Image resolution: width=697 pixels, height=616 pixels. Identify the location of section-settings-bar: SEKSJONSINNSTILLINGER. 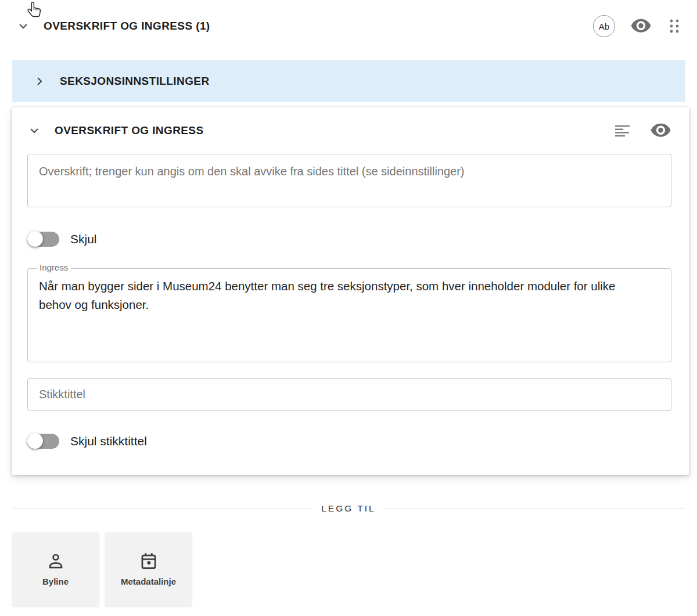
(348, 81).